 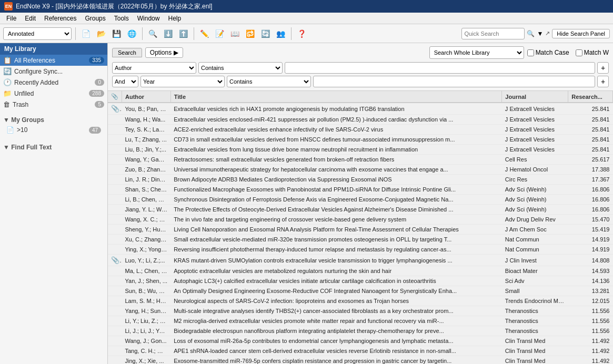 I want to click on match-w-checkbox, so click(x=579, y=53).